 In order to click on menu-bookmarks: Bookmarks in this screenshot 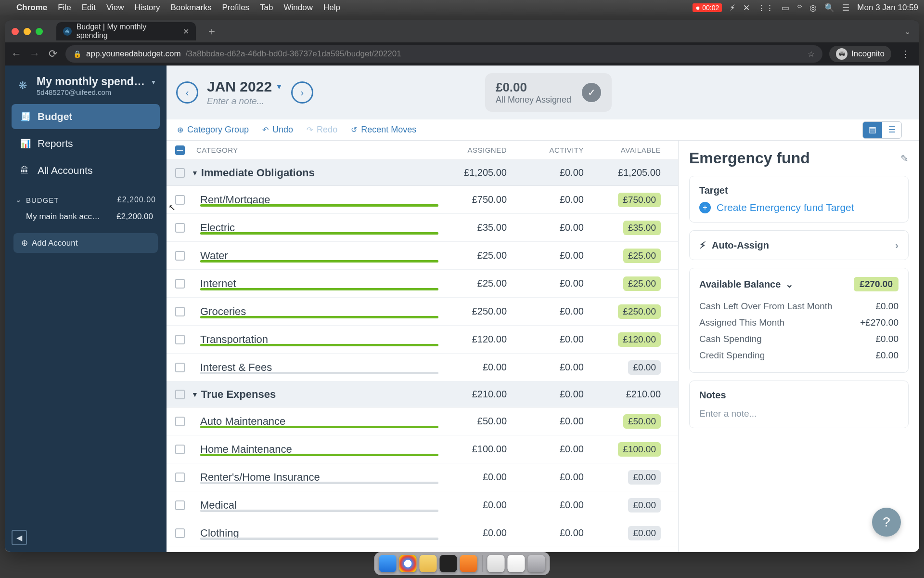, I will do `click(191, 8)`.